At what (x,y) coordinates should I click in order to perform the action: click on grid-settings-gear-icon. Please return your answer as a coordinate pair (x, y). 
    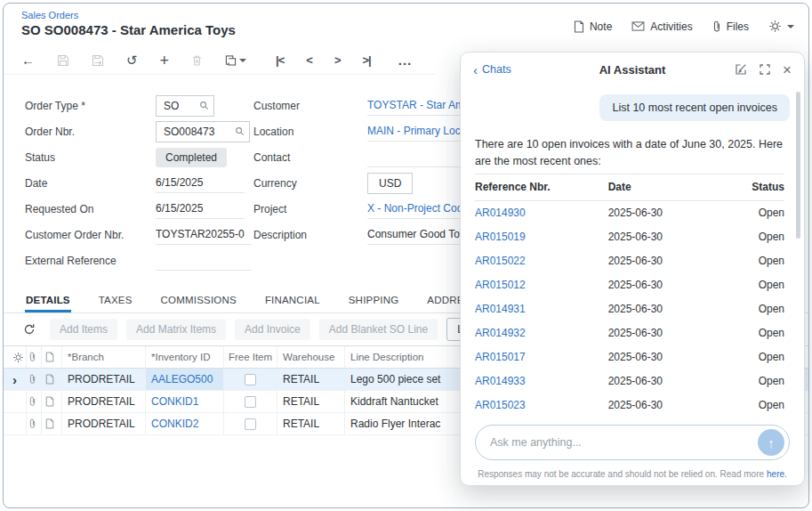
    Looking at the image, I should click on (15, 357).